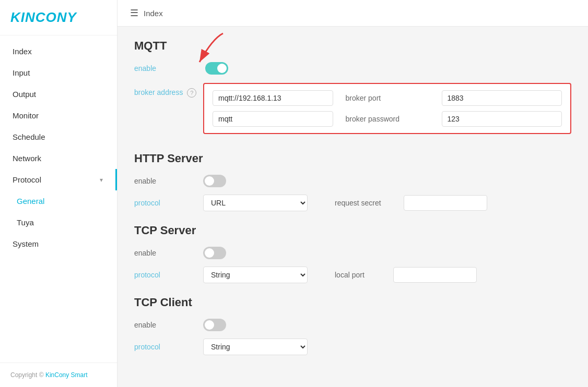 This screenshot has height=387, width=588. I want to click on mqtt-enable-toggle, so click(217, 68).